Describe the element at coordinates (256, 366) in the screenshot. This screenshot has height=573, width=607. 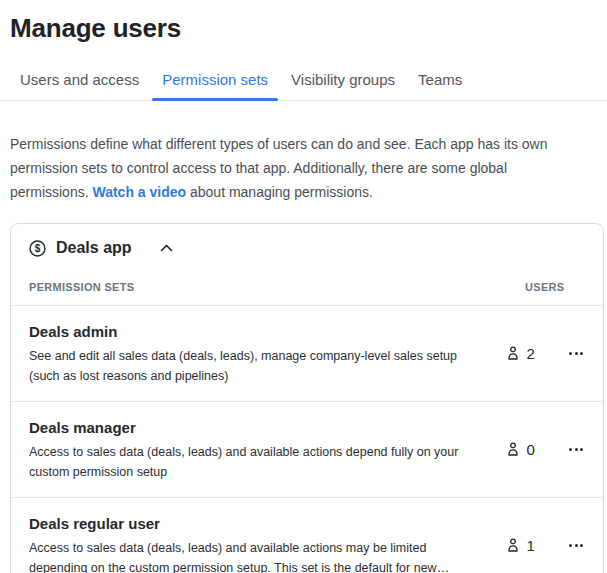
I see `permission-set-description: See and edit all sales data (deals, lead…` at that location.